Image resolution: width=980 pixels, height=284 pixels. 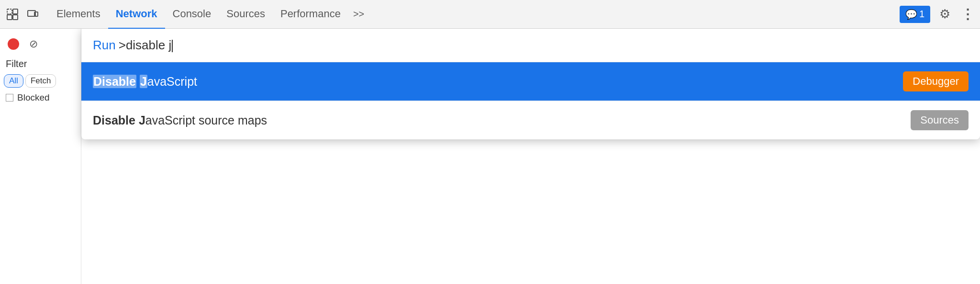 I want to click on feedback-icon: 💬, so click(x=911, y=14).